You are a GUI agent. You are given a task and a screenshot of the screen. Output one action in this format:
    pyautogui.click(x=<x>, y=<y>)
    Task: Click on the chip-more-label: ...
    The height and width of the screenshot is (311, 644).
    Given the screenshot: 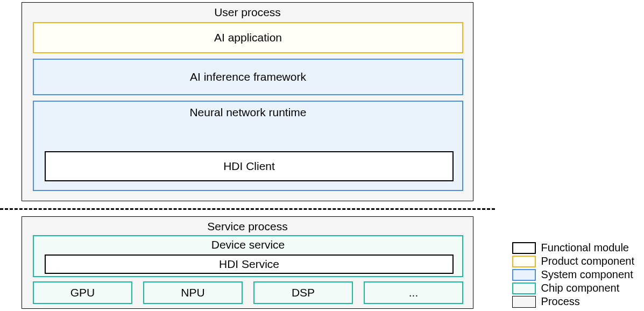 What is the action you would take?
    pyautogui.click(x=414, y=293)
    